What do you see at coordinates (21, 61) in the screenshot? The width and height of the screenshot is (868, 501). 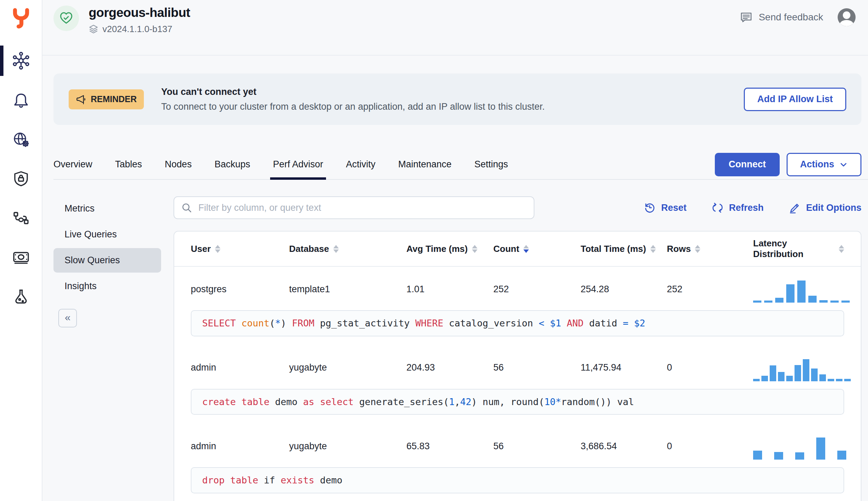 I see `sidebar-item-clusters` at bounding box center [21, 61].